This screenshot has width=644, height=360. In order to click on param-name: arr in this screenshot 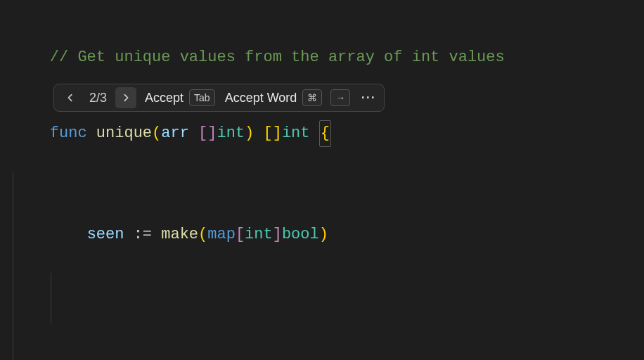, I will do `click(175, 134)`.